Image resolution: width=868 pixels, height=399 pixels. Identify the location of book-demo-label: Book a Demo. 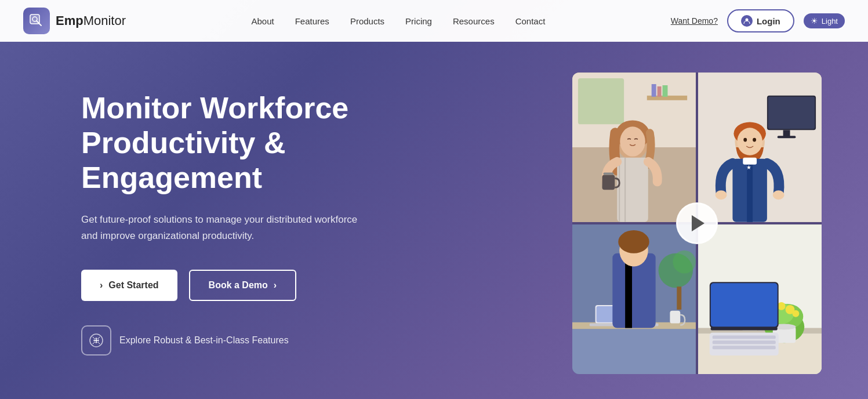
(238, 285).